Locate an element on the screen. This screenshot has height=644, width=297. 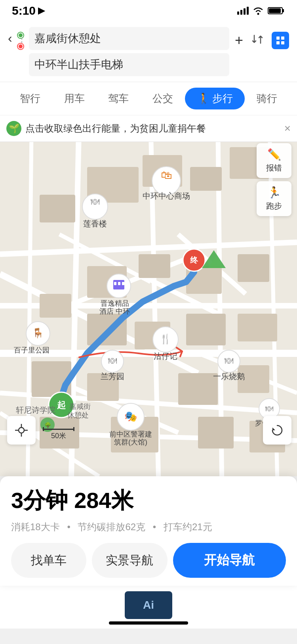
dest-dot is located at coordinates (21, 46).